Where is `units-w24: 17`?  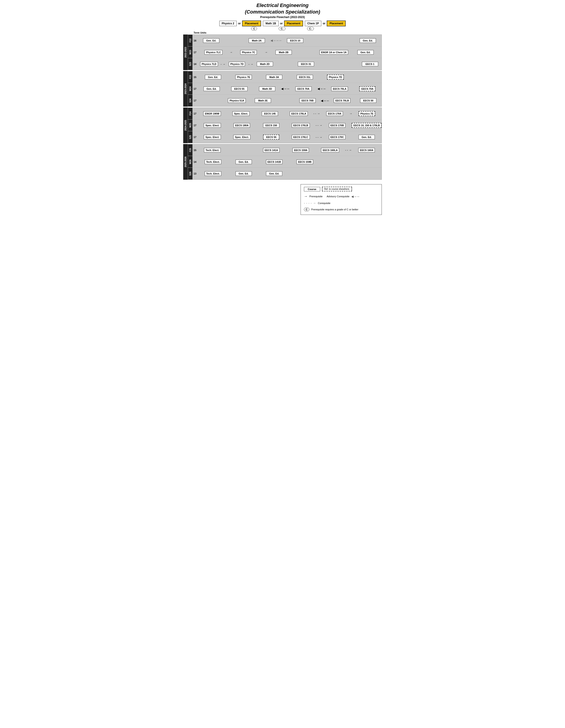 units-w24: 17 is located at coordinates (195, 89).